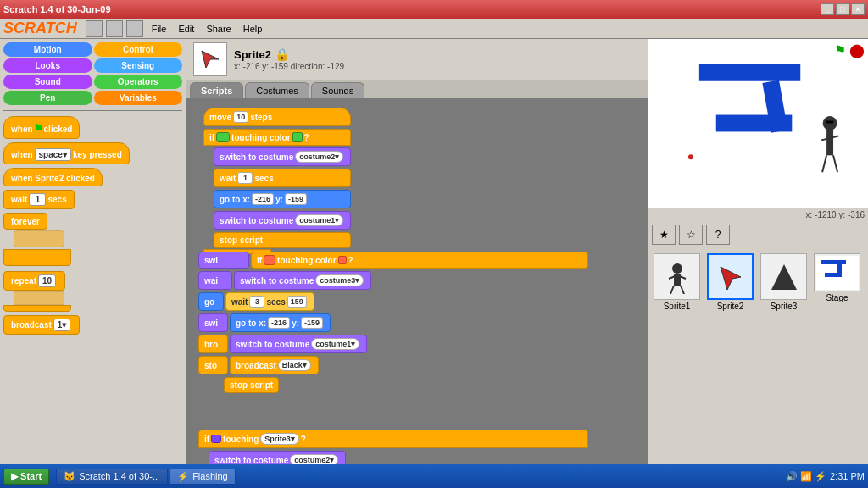 The width and height of the screenshot is (868, 488). What do you see at coordinates (214, 323) in the screenshot?
I see `swi-partial: swi` at bounding box center [214, 323].